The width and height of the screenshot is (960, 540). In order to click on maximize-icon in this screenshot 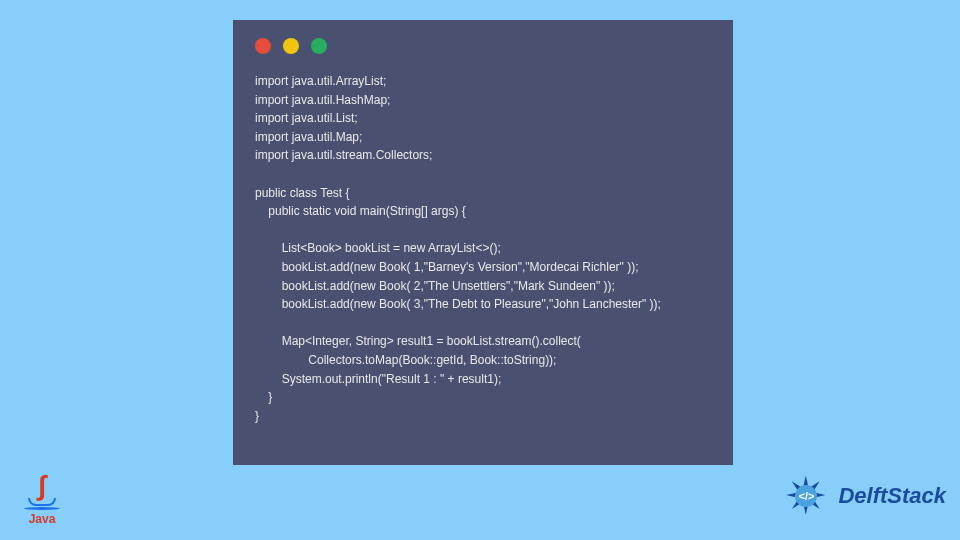, I will do `click(319, 46)`.